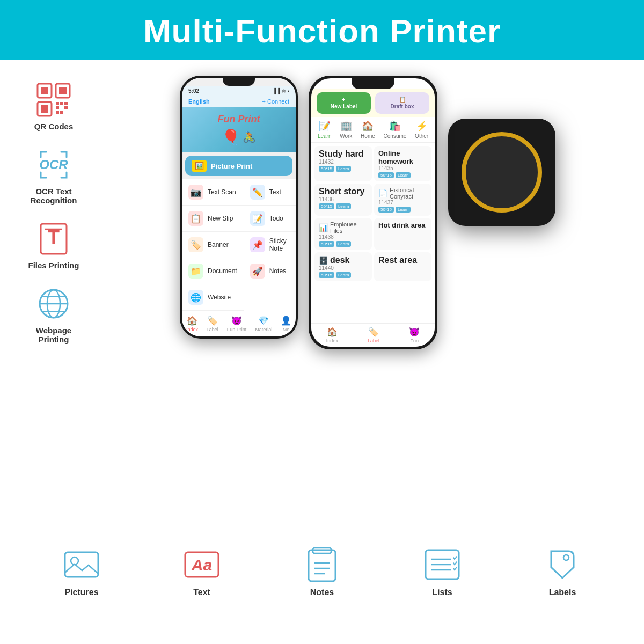 The image size is (644, 644). Describe the element at coordinates (374, 332) in the screenshot. I see `phone2-label-icon: 🏷️` at that location.